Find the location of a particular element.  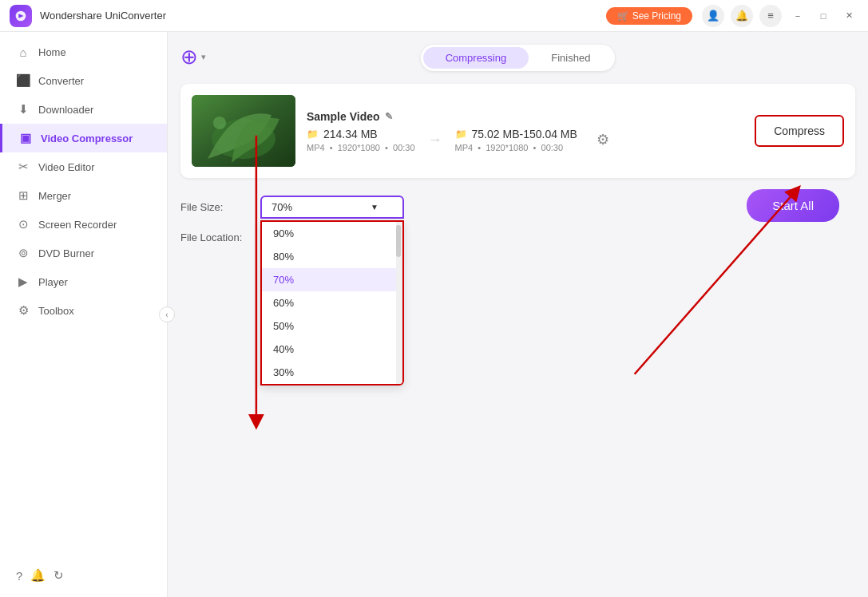

dropdown-option-50: 50% is located at coordinates (332, 326).